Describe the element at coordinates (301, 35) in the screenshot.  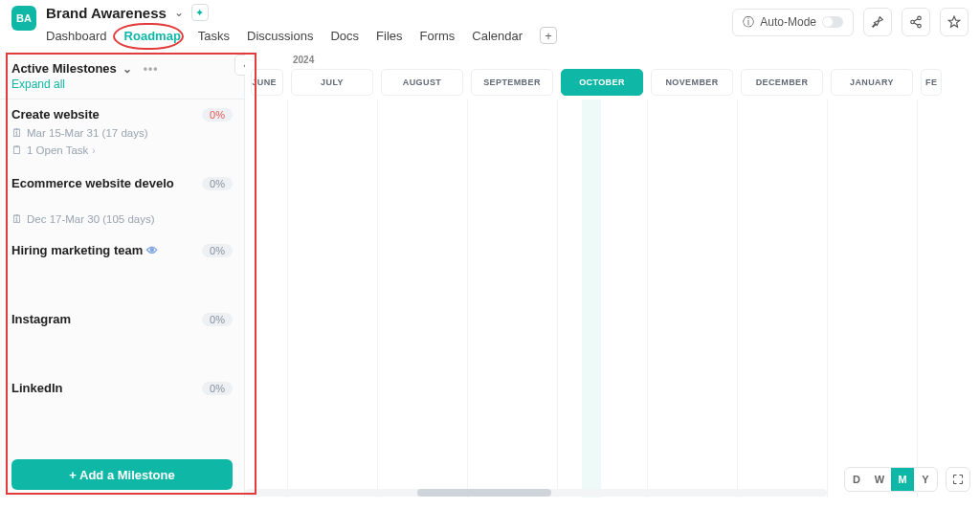
I see `nav-tabs: Dashboard Roadmap Tasks Discussions Docs…` at that location.